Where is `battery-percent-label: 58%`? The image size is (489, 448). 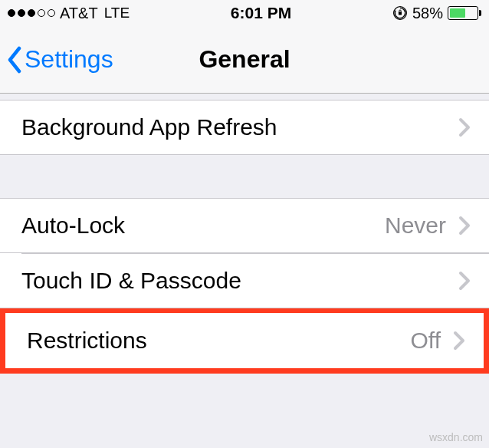
battery-percent-label: 58% is located at coordinates (428, 14).